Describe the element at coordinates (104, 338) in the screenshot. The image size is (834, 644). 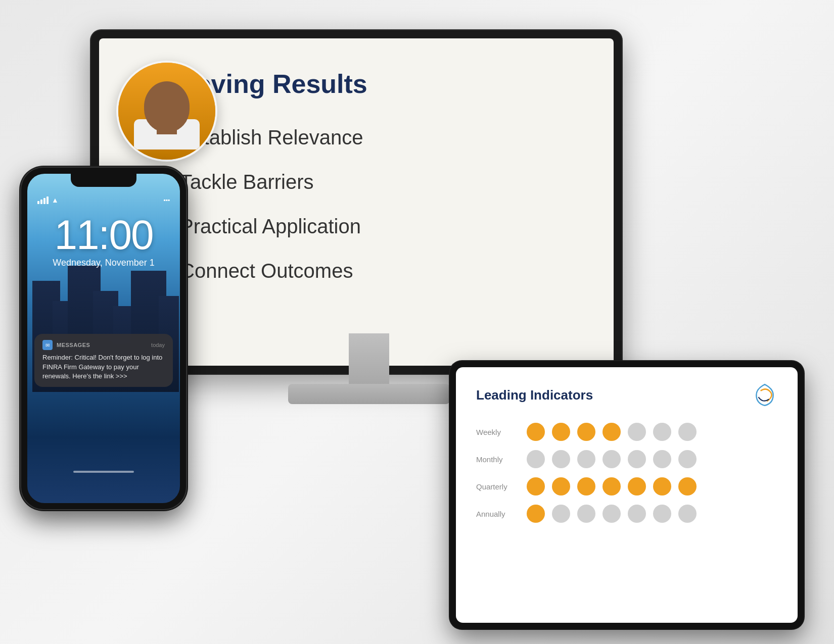
I see `phone-body: ▲ ▪▪▪ 11:00 Wednesday, November 1 ✉` at that location.